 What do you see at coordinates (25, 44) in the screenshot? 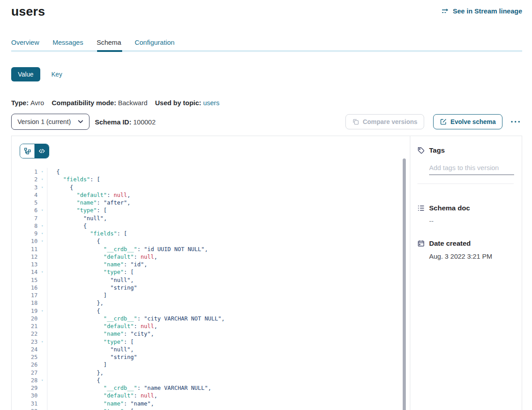
I see `tab-overview: Overview` at bounding box center [25, 44].